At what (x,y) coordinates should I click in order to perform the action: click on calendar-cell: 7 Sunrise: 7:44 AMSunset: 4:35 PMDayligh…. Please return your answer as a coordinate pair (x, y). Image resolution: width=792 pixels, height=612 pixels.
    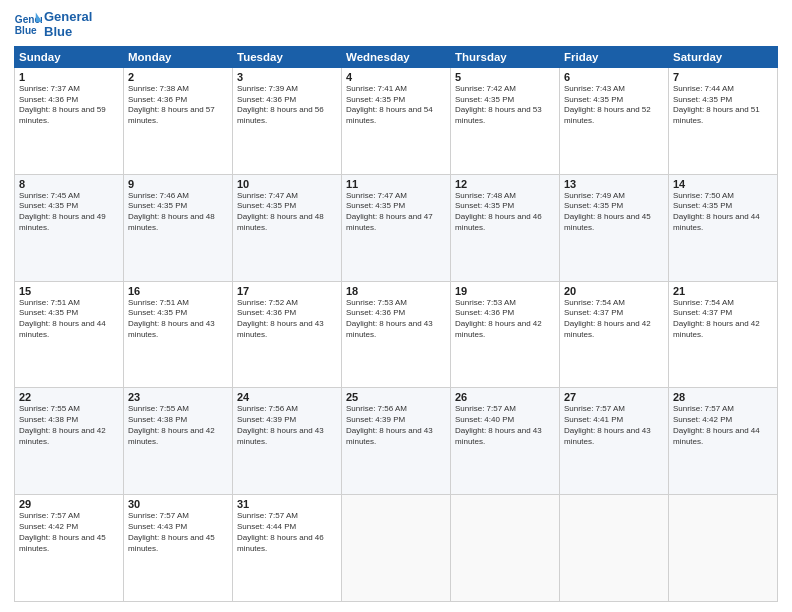
    Looking at the image, I should click on (724, 120).